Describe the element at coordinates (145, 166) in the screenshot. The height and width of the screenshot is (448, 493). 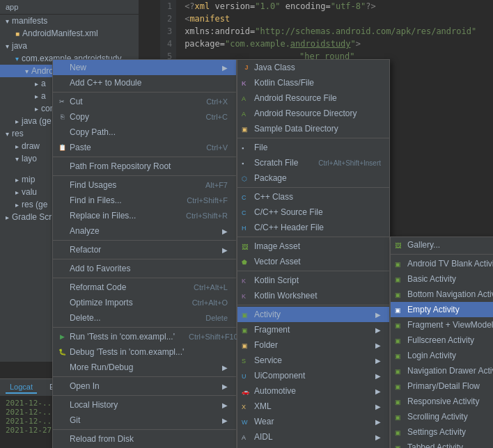
I see `menu-item-path-from-repo: Path From Repository Root` at that location.